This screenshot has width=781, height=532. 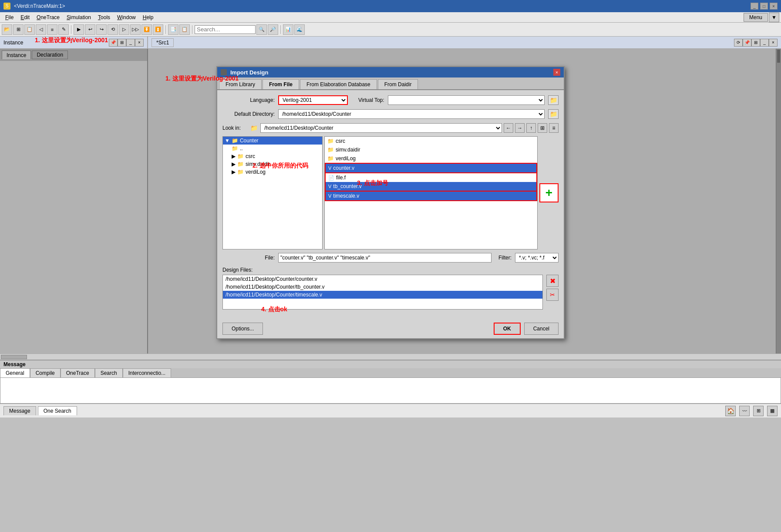 I want to click on delete-btns: ✖ ✂, so click(x=552, y=292).